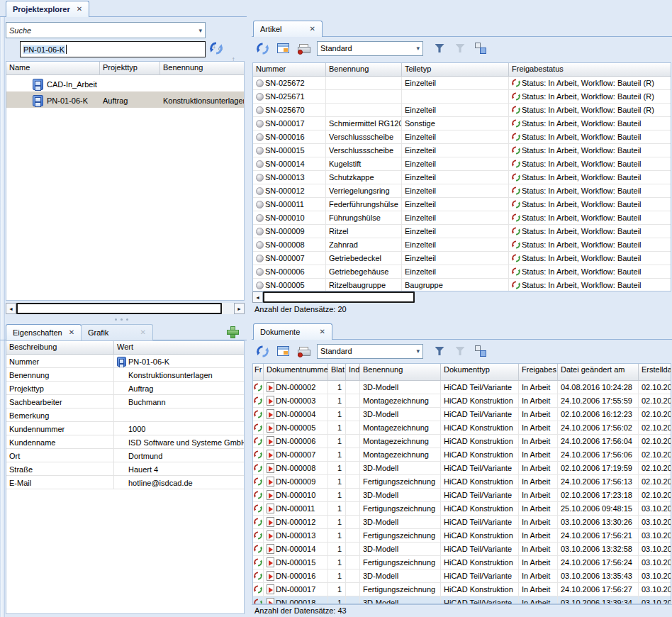 The height and width of the screenshot is (617, 672). Describe the element at coordinates (462, 441) in the screenshot. I see `dokument-row: DN-000006 1 Montagezeichnung HiCAD Konst…` at that location.